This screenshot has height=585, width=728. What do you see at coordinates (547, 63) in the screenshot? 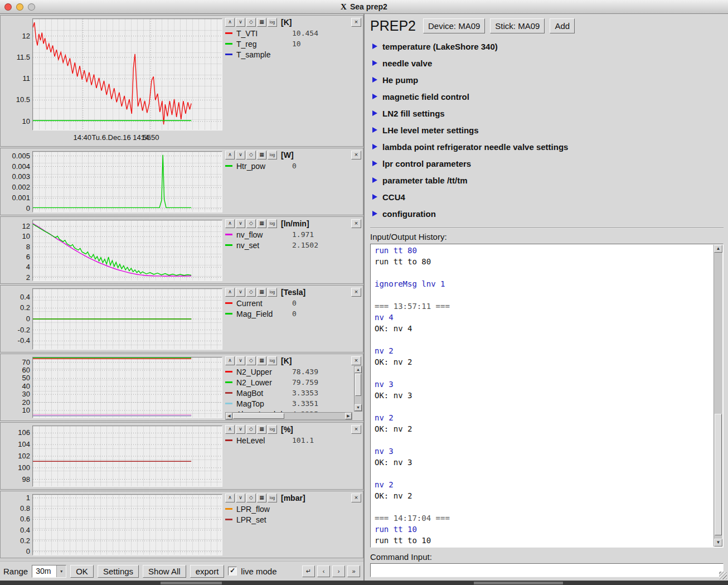
I see `tree-item: needle valve` at bounding box center [547, 63].